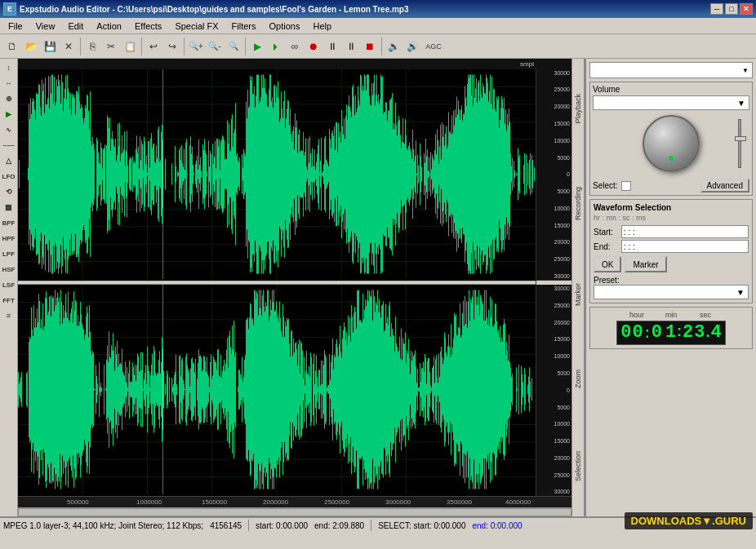 Image resolution: width=756 pixels, height=549 pixels. What do you see at coordinates (578, 109) in the screenshot?
I see `tab-playback: Playback` at bounding box center [578, 109].